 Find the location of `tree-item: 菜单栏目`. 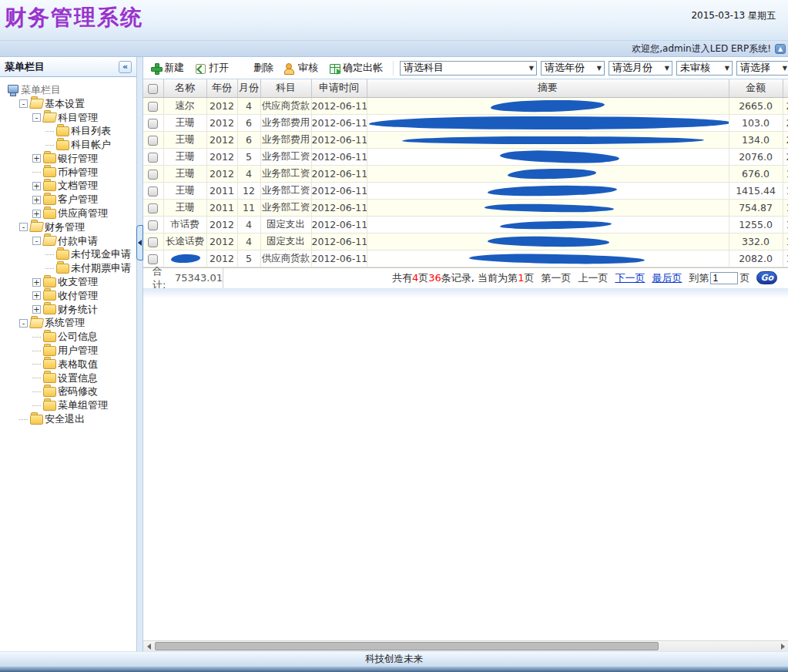

tree-item: 菜单栏目 is located at coordinates (68, 90).